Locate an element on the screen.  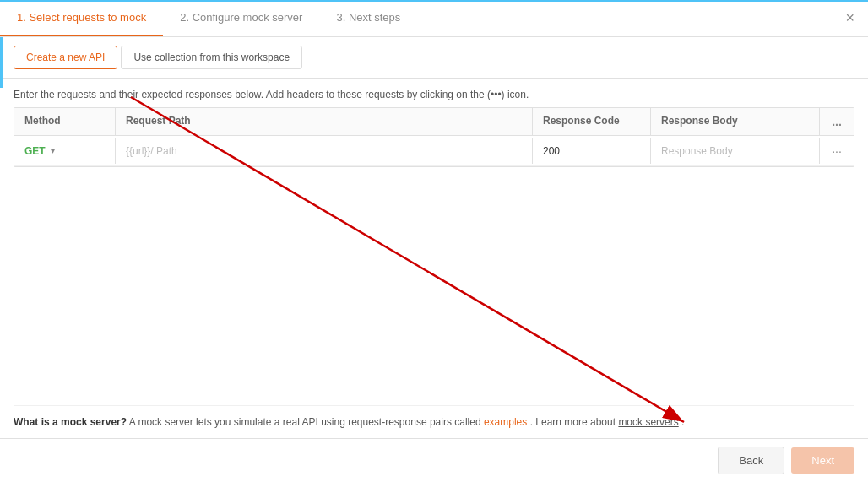
footer: Back Next is located at coordinates (434, 460).